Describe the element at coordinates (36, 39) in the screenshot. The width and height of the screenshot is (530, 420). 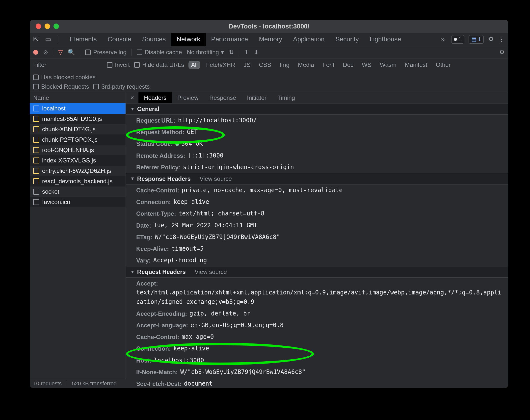
I see `inspect-icon: ⇱` at that location.